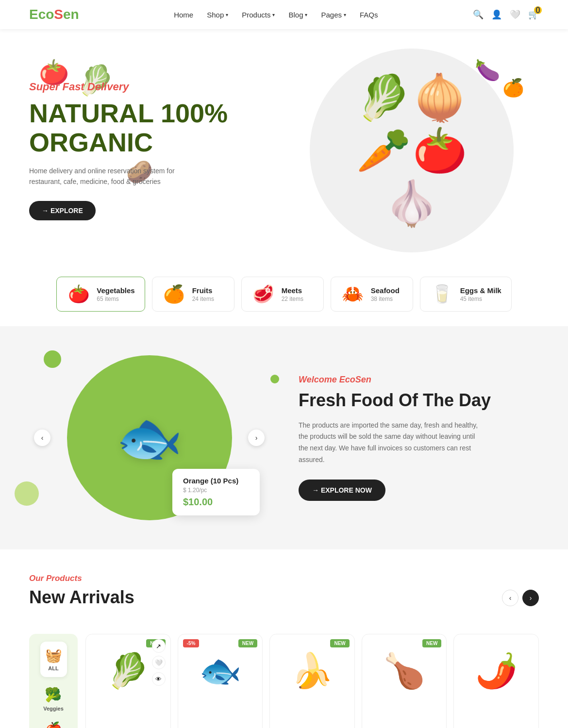 The image size is (568, 728). I want to click on fresh-product-unit: $ 1.20/pc, so click(216, 490).